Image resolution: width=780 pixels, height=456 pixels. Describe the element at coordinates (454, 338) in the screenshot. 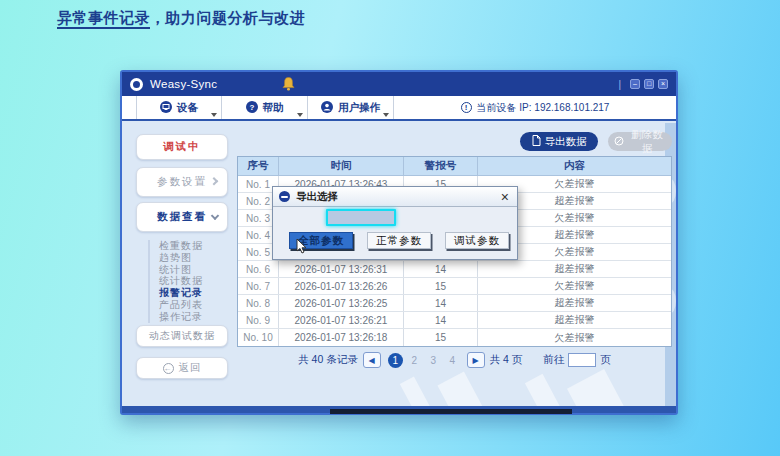

I see `table-row: No. 102026-01-07 13:26:1815欠差报警` at that location.